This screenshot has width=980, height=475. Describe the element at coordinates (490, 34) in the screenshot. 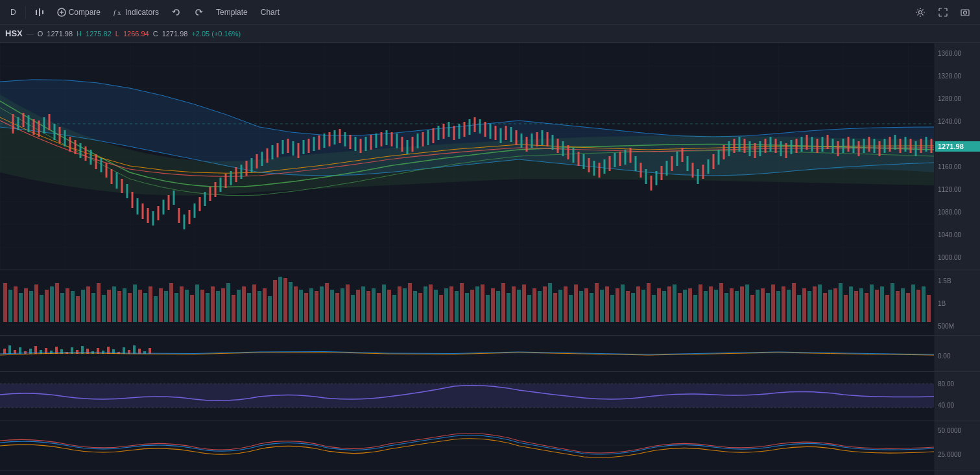

I see `symbol-bar: HSX — O 1271.98 H 1275.82 L 1266.94 C 12…` at that location.